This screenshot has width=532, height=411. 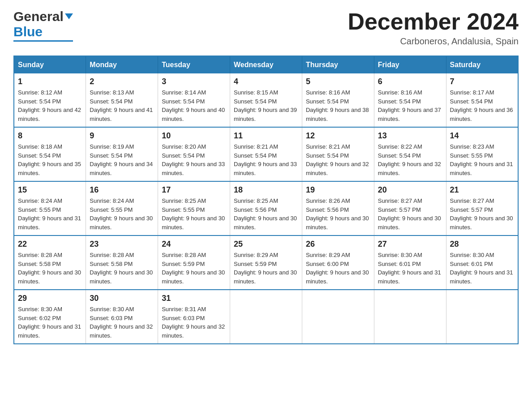 I want to click on day-info: Sunrise: 8:26 AMSunset: 5:56 PMDaylight:…, so click(x=338, y=214).